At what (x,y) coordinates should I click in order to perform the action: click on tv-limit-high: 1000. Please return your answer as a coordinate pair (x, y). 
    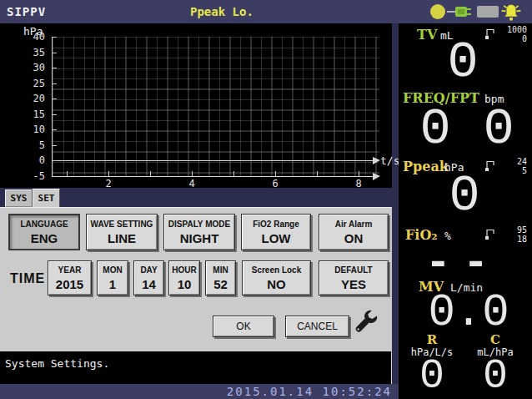
    Looking at the image, I should click on (517, 30).